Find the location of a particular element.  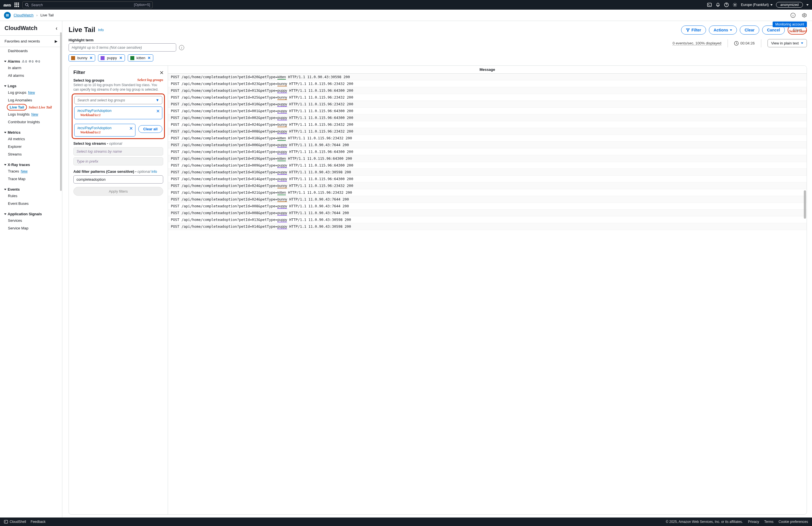

cookies-link: Cookie preferences is located at coordinates (793, 522).